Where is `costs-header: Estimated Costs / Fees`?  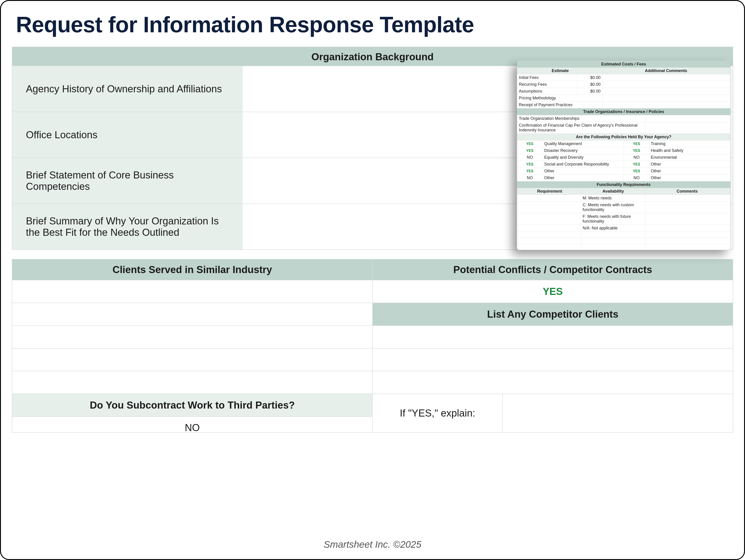
costs-header: Estimated Costs / Fees is located at coordinates (624, 64).